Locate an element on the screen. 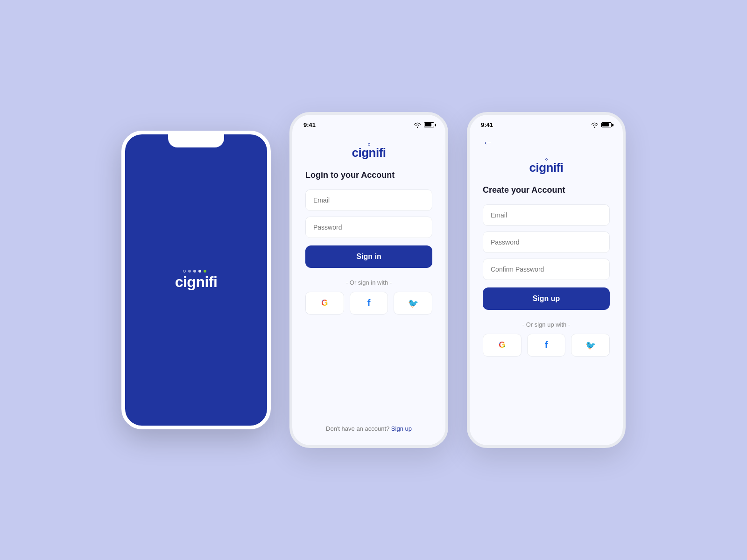 This screenshot has width=747, height=560. phone-login: 9:41 cignifi Login to your Account is located at coordinates (369, 280).